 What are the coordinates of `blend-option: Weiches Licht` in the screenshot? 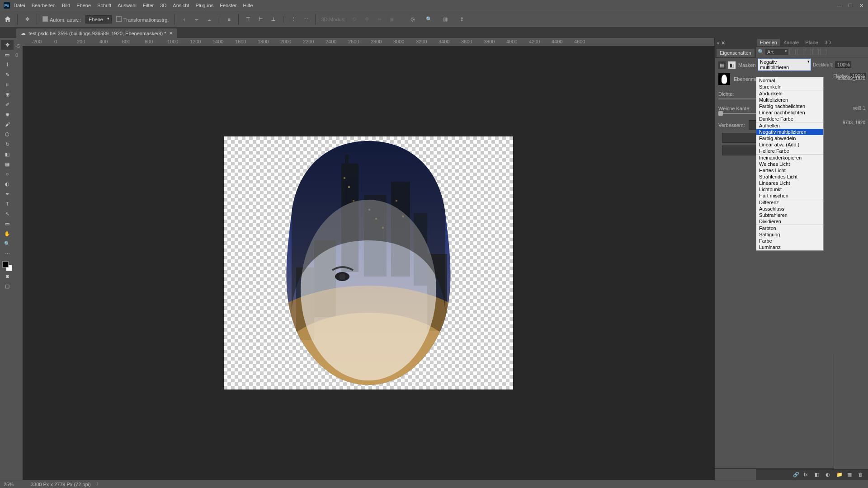 It's located at (790, 164).